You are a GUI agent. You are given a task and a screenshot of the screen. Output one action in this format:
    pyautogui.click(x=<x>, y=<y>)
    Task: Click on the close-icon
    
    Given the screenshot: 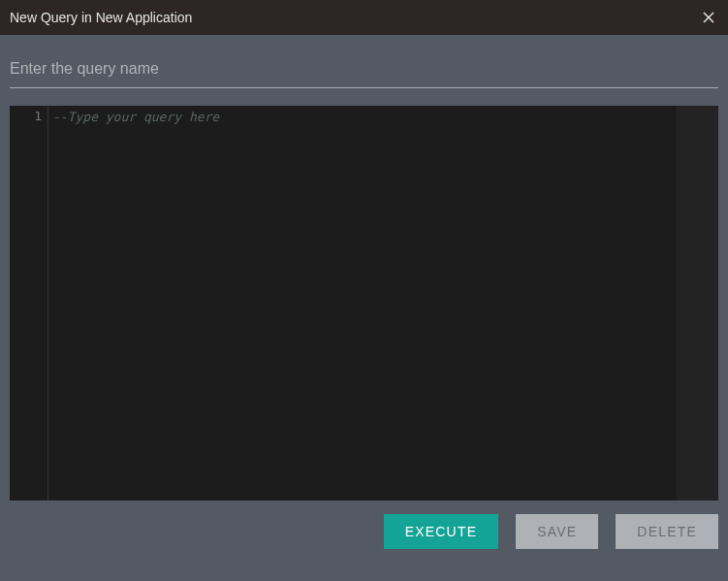 What is the action you would take?
    pyautogui.click(x=709, y=17)
    